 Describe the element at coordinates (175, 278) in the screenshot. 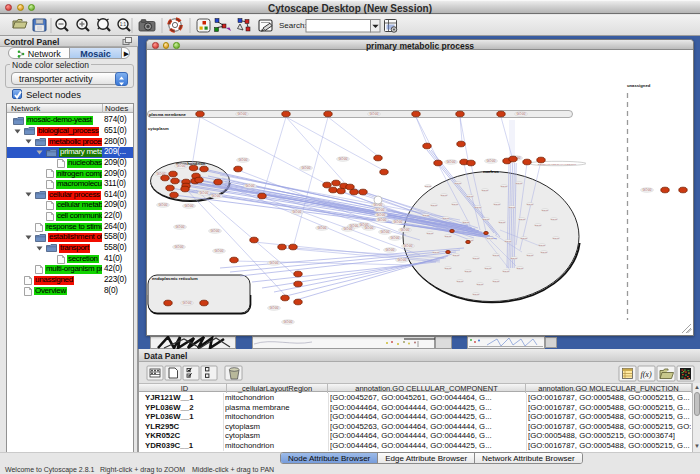

I see `svg-text: endoplasmic reticulum` at that location.